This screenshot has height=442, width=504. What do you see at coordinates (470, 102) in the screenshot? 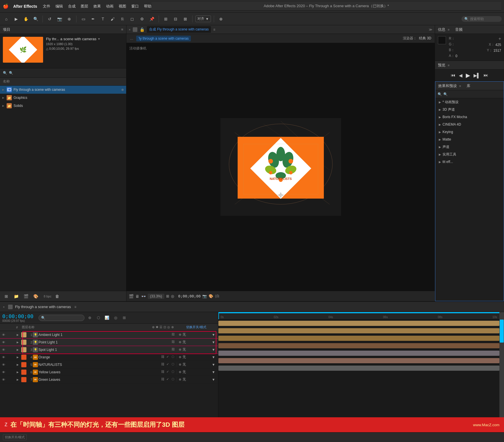
I see `effects-item-animation: ▶ * 动画预设` at bounding box center [470, 102].